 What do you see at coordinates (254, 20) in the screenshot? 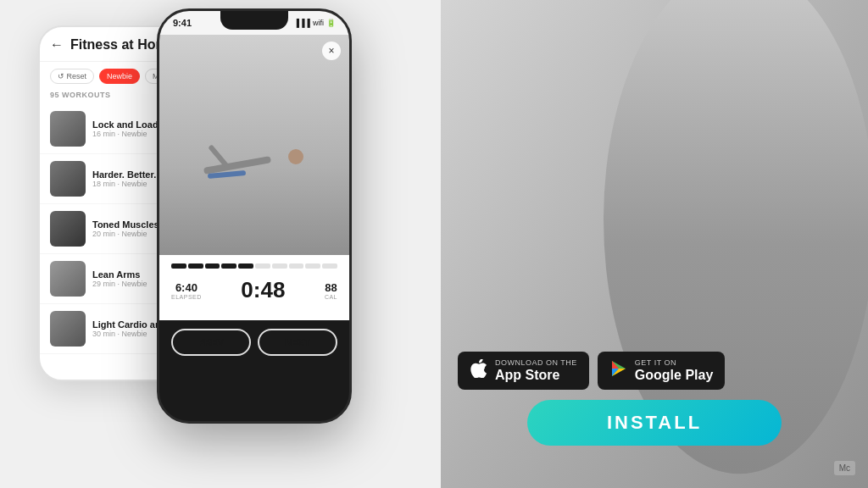
I see `phone-notch` at bounding box center [254, 20].